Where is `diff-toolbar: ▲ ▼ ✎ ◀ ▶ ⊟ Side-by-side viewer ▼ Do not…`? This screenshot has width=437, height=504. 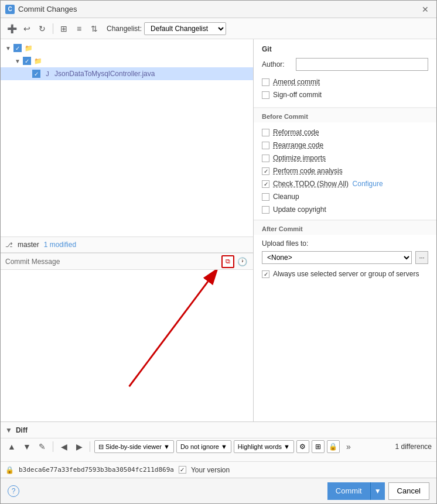 diff-toolbar: ▲ ▼ ✎ ◀ ▶ ⊟ Side-by-side viewer ▼ Do not… is located at coordinates (218, 447).